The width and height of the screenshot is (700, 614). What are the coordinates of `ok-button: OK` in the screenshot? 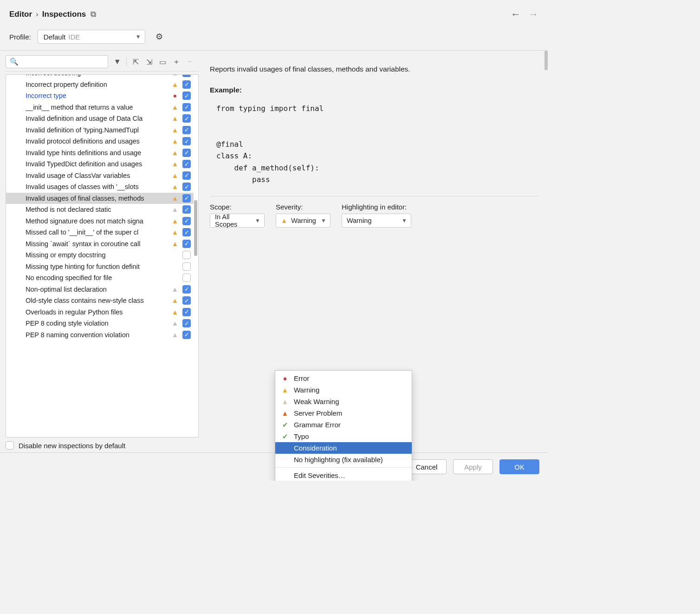 It's located at (519, 467).